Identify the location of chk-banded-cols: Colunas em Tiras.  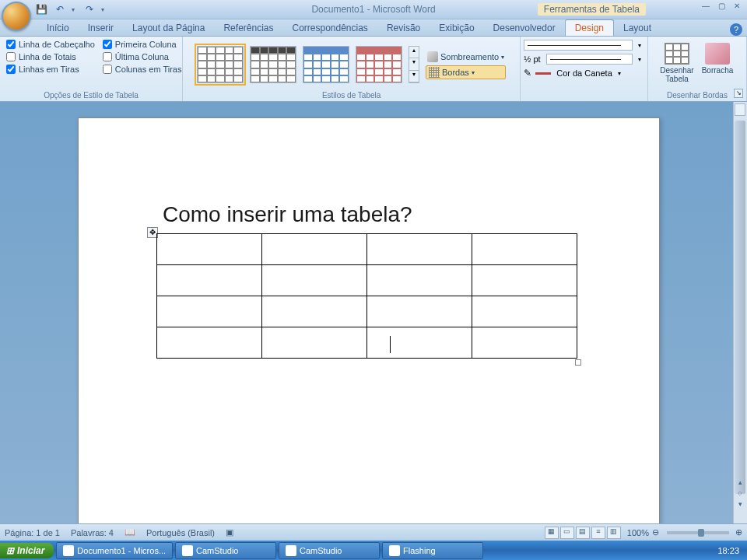
(142, 69).